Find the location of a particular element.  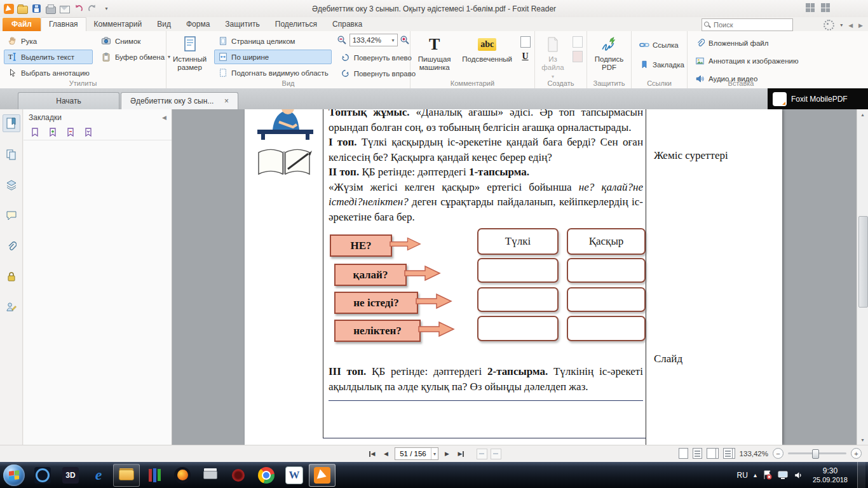

actual-size-button: Истинный размер is located at coordinates (189, 53).